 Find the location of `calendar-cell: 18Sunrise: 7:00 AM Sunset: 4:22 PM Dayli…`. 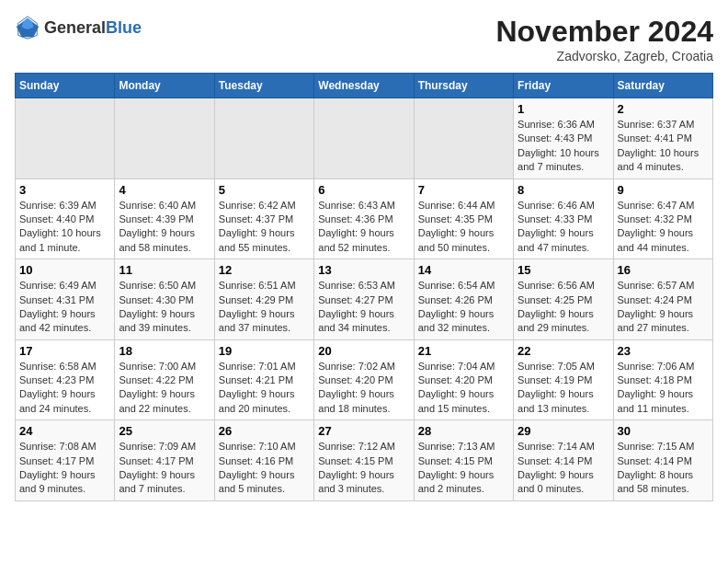

calendar-cell: 18Sunrise: 7:00 AM Sunset: 4:22 PM Dayli… is located at coordinates (165, 380).